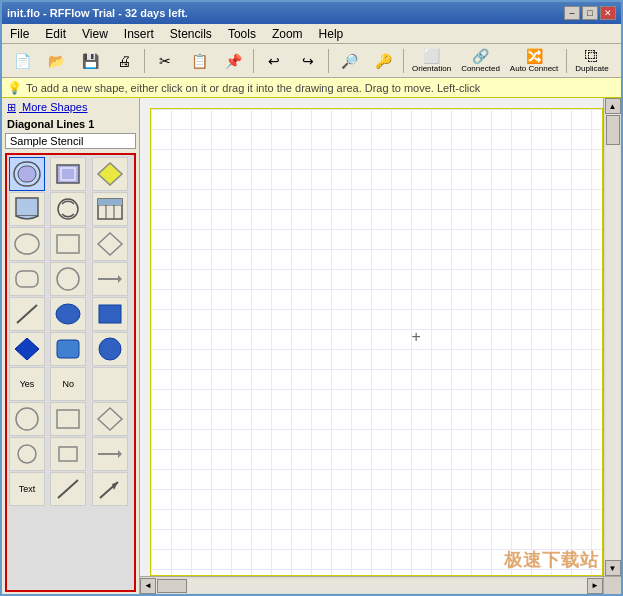 The width and height of the screenshot is (623, 596). I want to click on print-button: 🖨, so click(124, 61).